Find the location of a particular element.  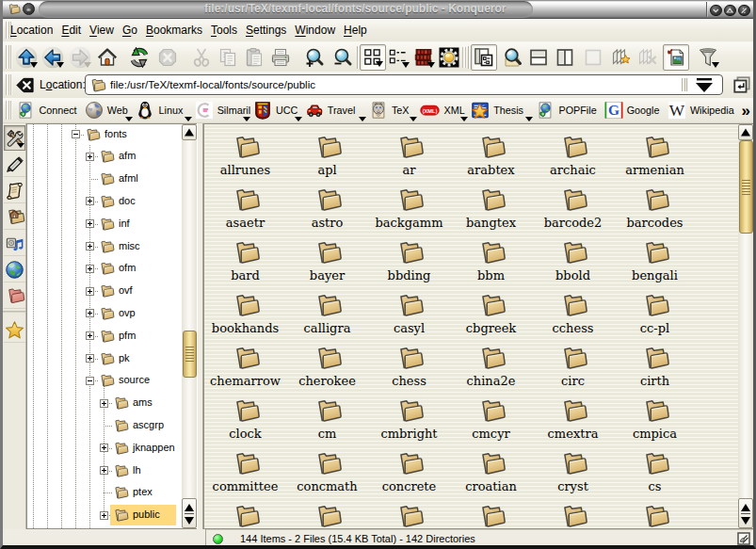

main-scrollbar is located at coordinates (746, 326).